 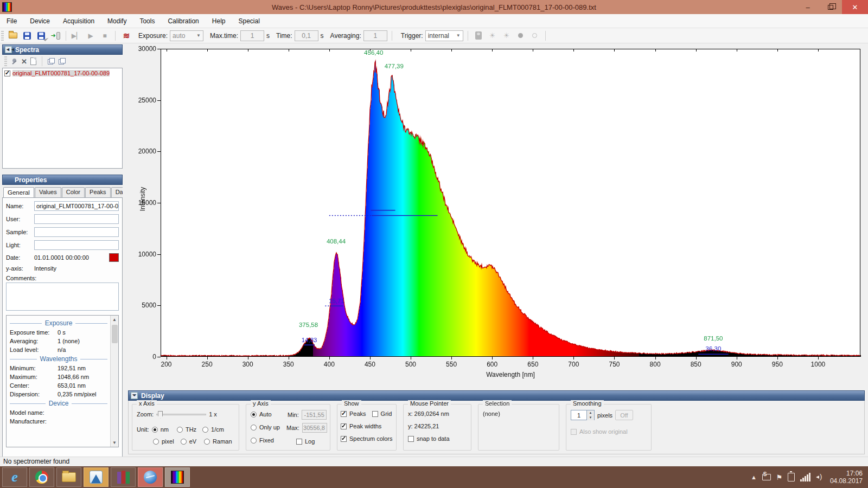 I want to click on taskbar-app-chrome, so click(x=42, y=477).